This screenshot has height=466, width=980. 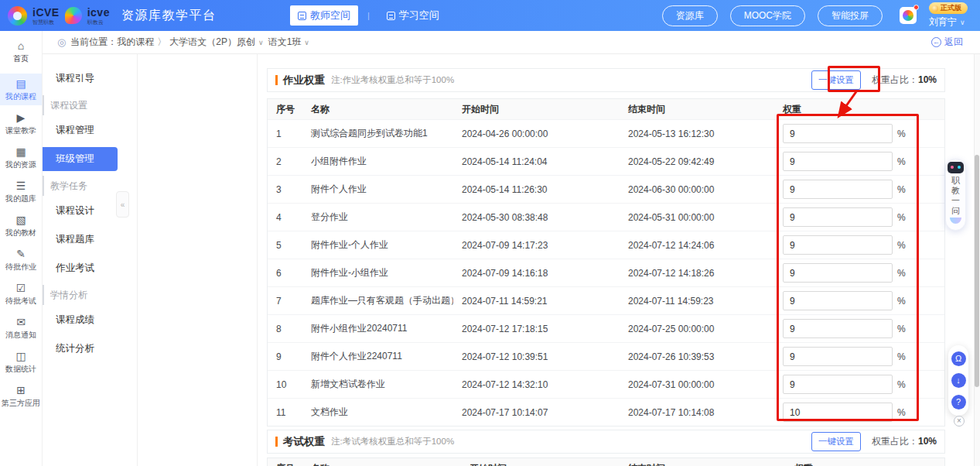 What do you see at coordinates (135, 42) in the screenshot?
I see `breadcrumb-item-0: 我的课程` at bounding box center [135, 42].